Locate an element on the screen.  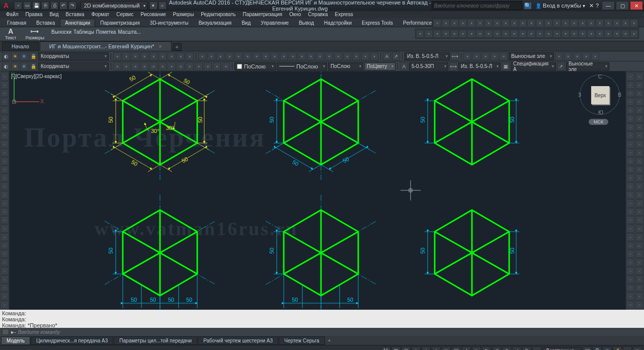
visual-style-combo: 2D комбинированный is located at coordinates (114, 6).